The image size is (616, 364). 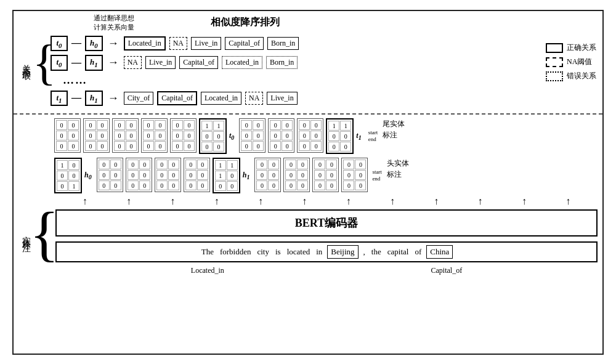 I want to click on matrix-4: 00 00 00, so click(x=154, y=135).